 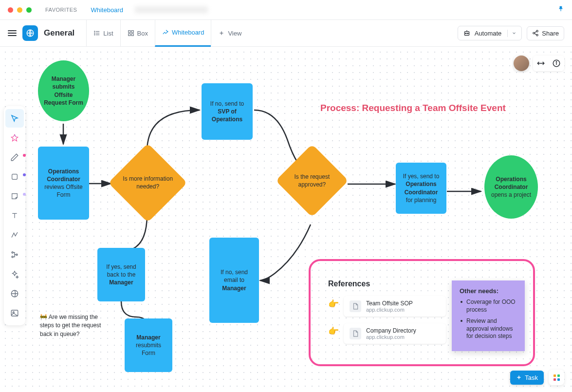 I want to click on node-email-manager: If no, send email to Manager, so click(x=234, y=280).